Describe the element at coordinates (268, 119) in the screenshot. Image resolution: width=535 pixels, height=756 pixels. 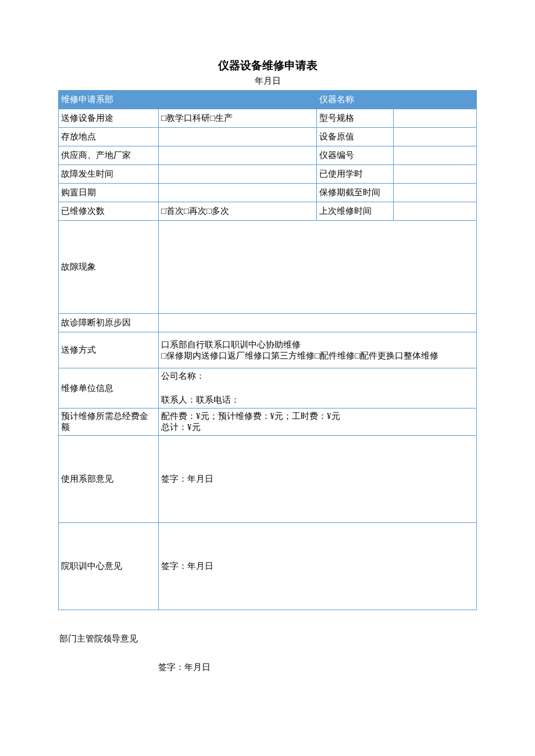
I see `row-usage: 送修设备用途 □教学口科研□生产 型号规格` at that location.